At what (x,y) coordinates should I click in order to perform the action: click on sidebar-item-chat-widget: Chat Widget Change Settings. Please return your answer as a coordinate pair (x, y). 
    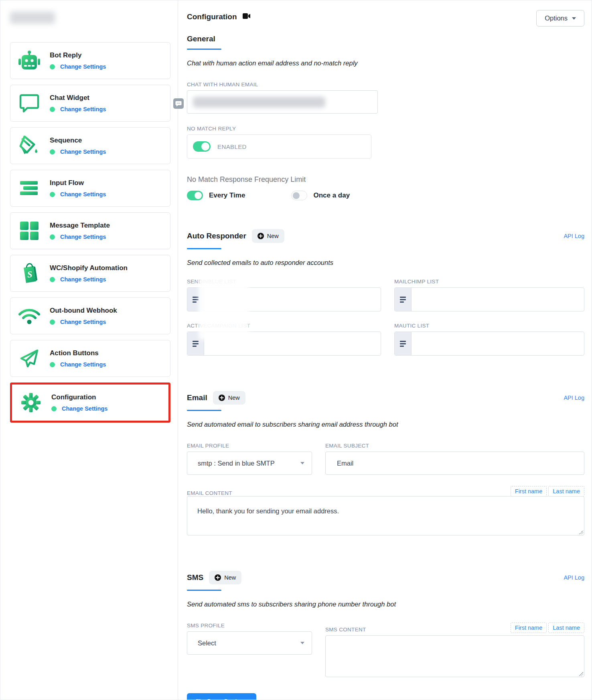
    Looking at the image, I should click on (90, 103).